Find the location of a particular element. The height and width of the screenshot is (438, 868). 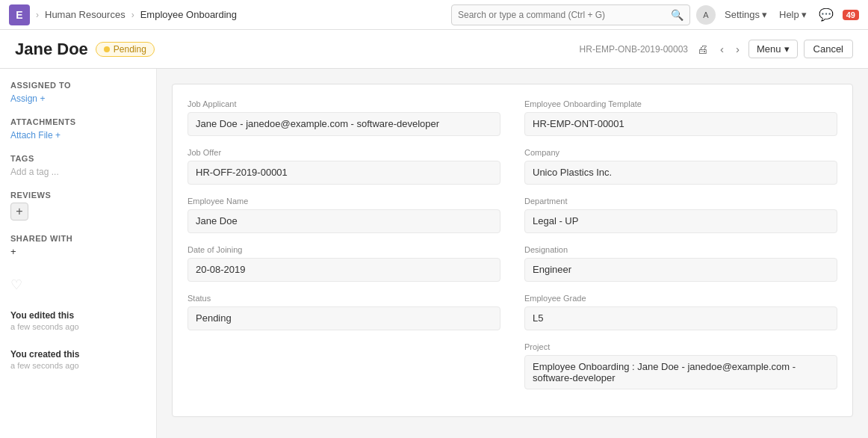

settings-button: Settings ▾ is located at coordinates (745, 15).